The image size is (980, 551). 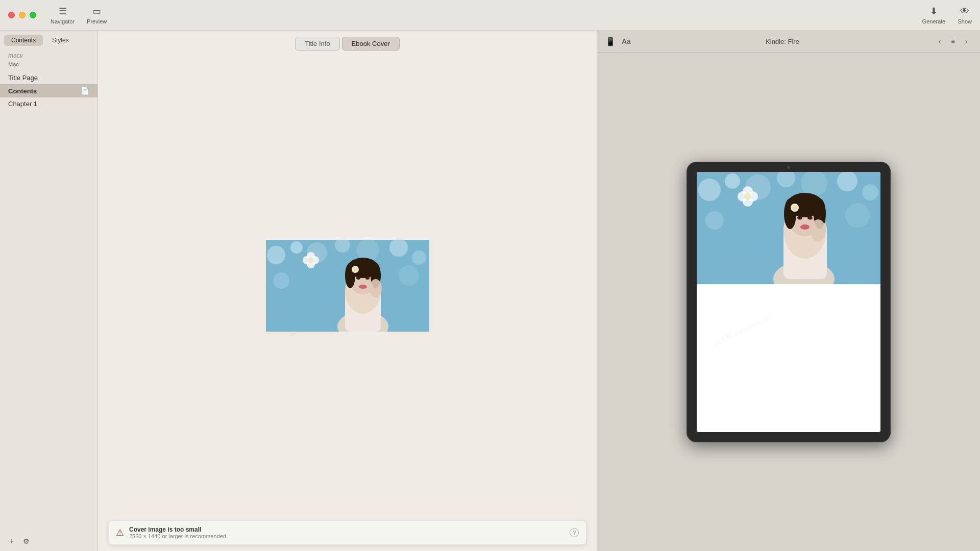 I want to click on warning-text: Cover image is too small 2560 × 1440 or …, so click(x=347, y=533).